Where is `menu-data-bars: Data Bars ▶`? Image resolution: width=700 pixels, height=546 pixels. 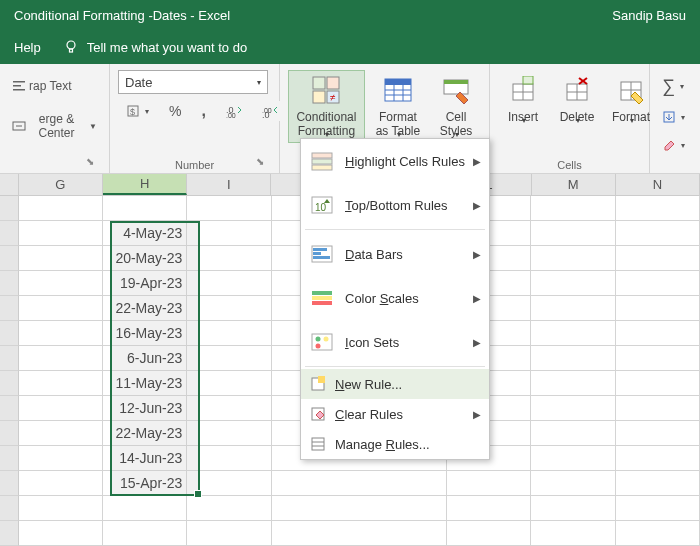 menu-data-bars: Data Bars ▶ is located at coordinates (395, 254).